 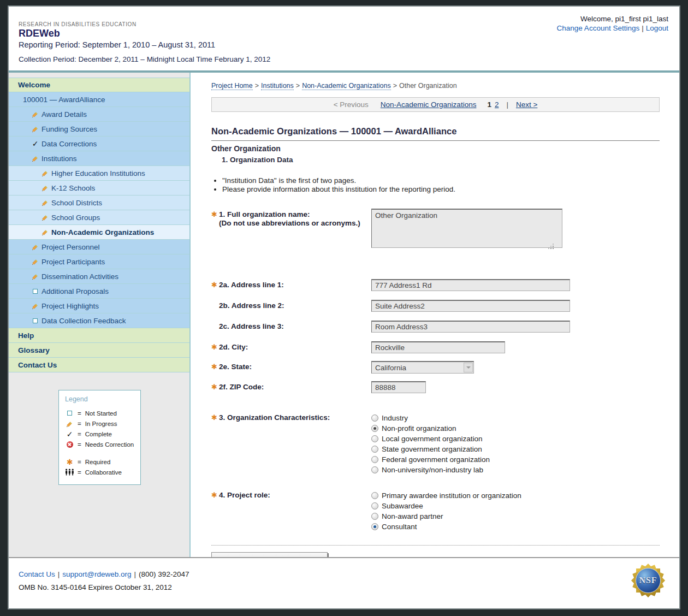 I want to click on resize-grip-icon, so click(x=553, y=248).